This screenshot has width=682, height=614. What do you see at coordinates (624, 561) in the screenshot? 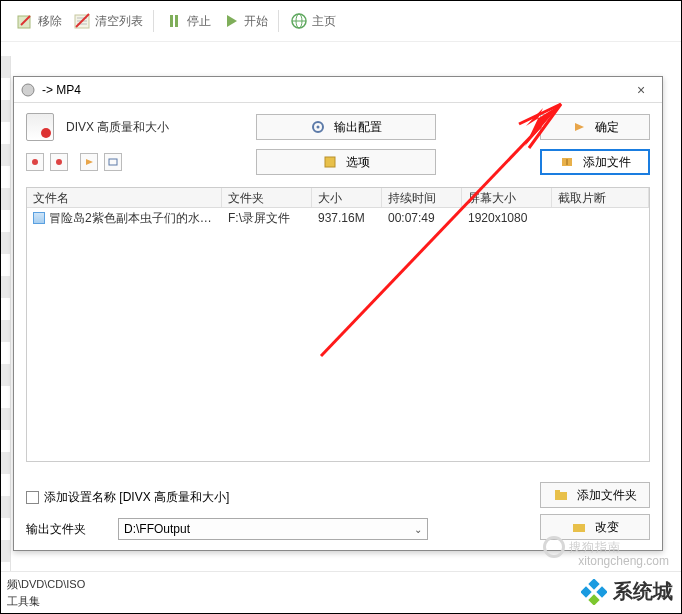
I see `url-watermark: xitongcheng.com` at bounding box center [624, 561].